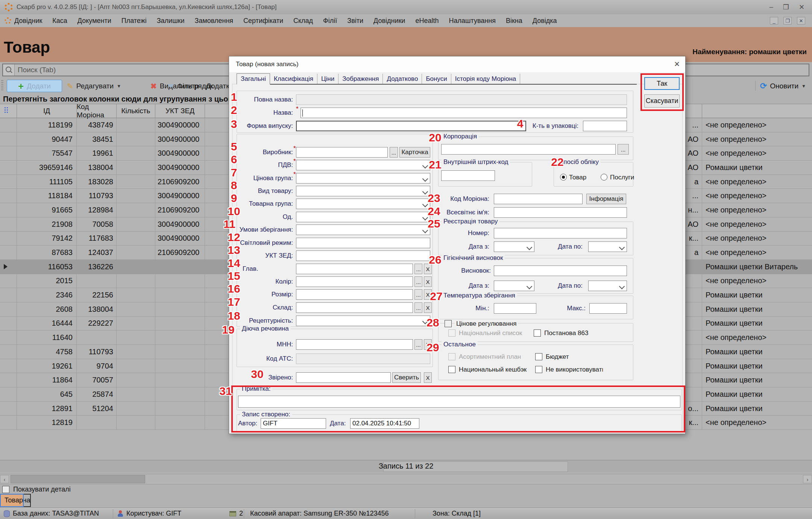 The width and height of the screenshot is (812, 519). What do you see at coordinates (604, 177) in the screenshot?
I see `services-radio` at bounding box center [604, 177].